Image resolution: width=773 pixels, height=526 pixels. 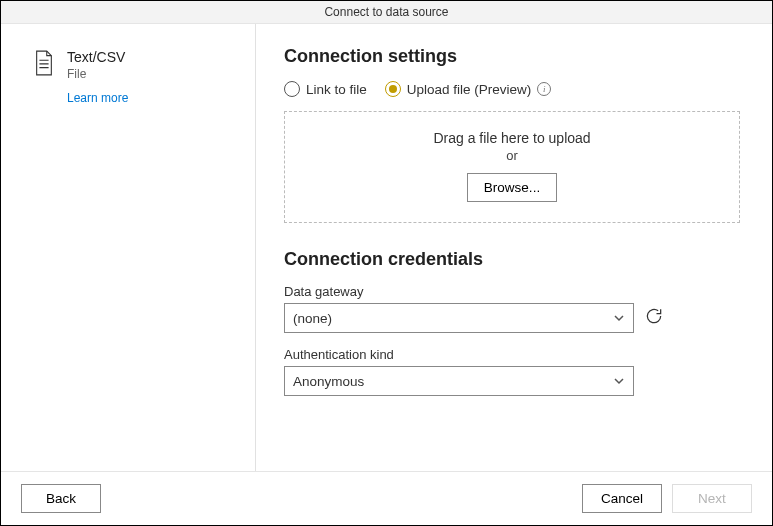 I want to click on connection-settings-heading: Connection settings, so click(x=512, y=56).